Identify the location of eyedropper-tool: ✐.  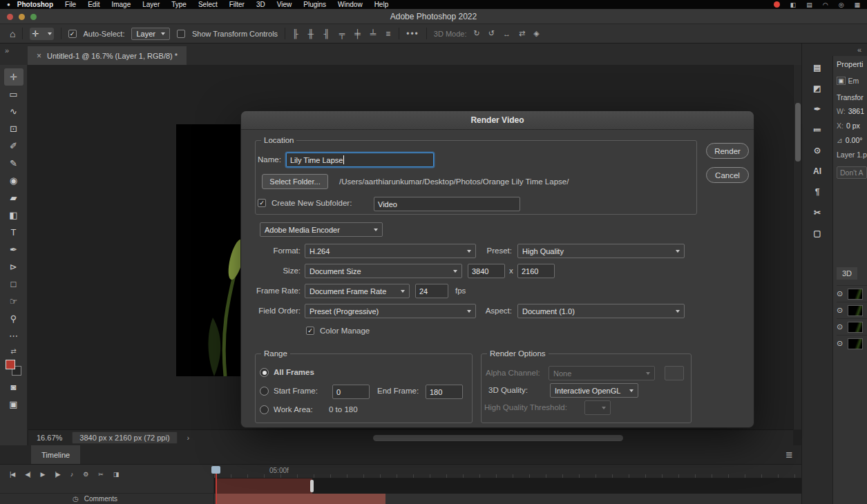
(14, 146).